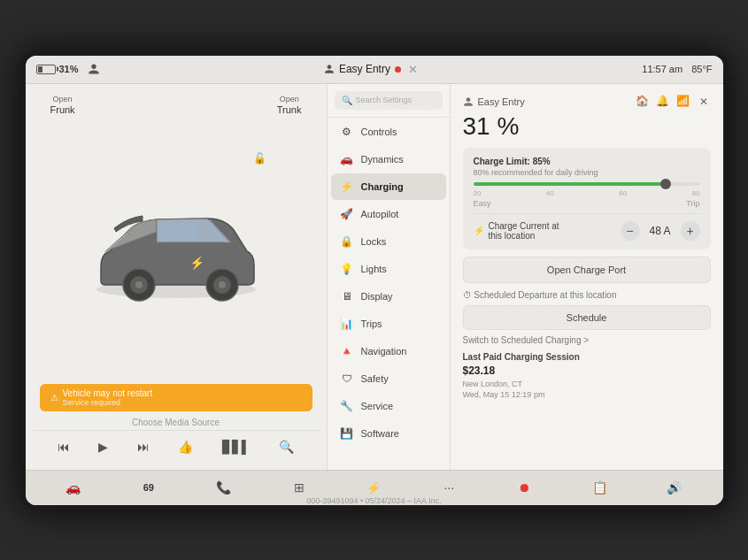  Describe the element at coordinates (299, 487) in the screenshot. I see `apps-icon: ⊞` at that location.